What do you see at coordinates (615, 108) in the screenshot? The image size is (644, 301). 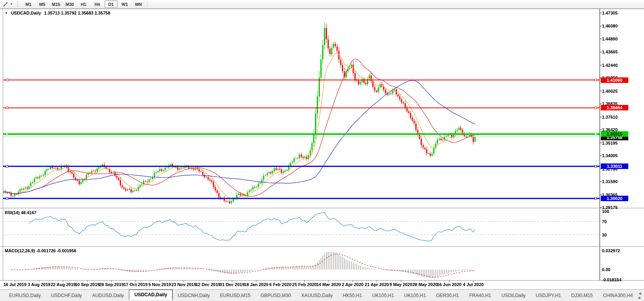 I see `level-price-chip: 1.38464` at bounding box center [615, 108].